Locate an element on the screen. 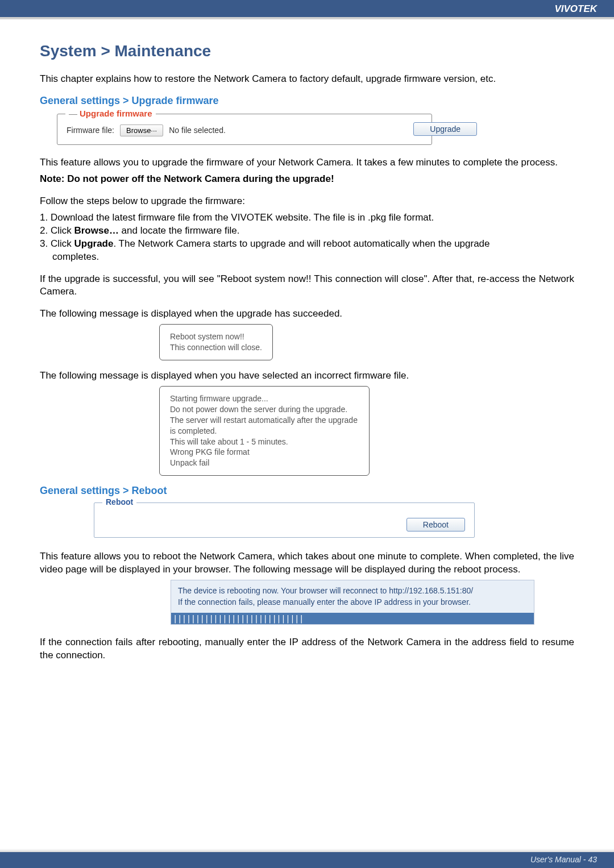 Image resolution: width=614 pixels, height=868 pixels. intro-paragraph: This chapter explains how to restore the… is located at coordinates (307, 80).